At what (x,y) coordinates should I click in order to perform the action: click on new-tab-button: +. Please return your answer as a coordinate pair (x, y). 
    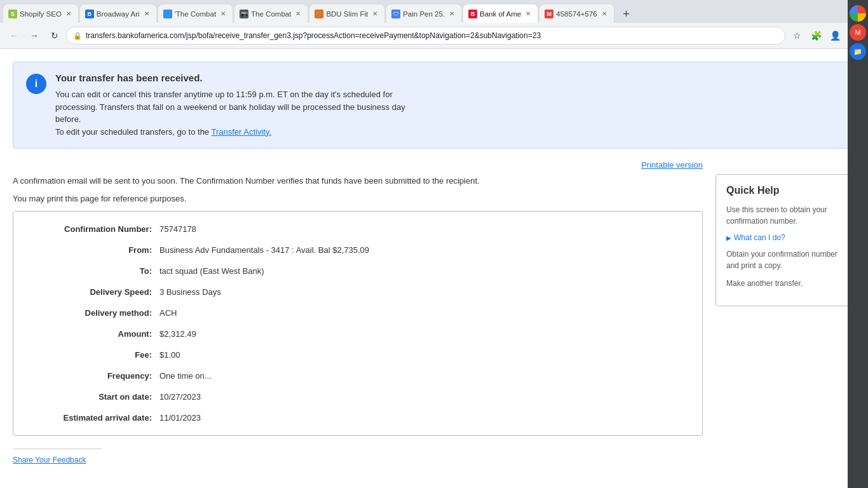
    Looking at the image, I should click on (627, 14).